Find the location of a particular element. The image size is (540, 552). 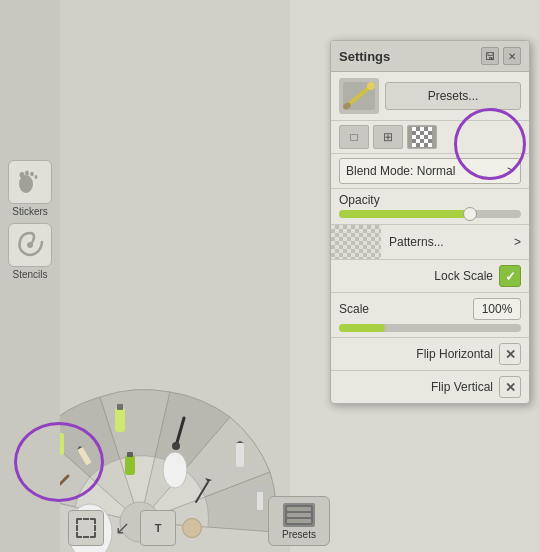

tab-button-2: ⊞ is located at coordinates (388, 137).